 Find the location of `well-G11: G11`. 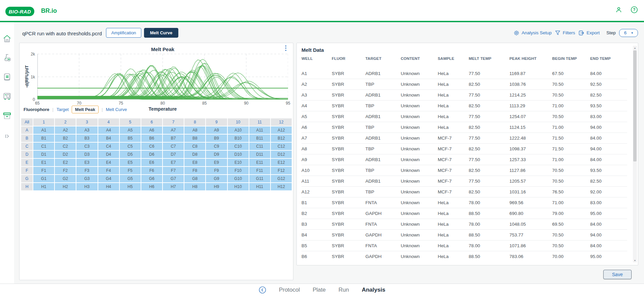

well-G11: G11 is located at coordinates (260, 179).